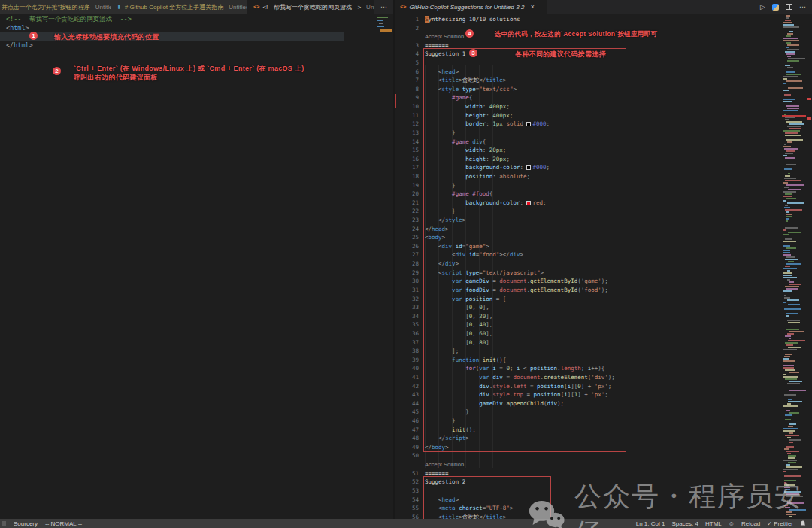  Describe the element at coordinates (603, 421) in the screenshot. I see `code-line: 46 }` at that location.